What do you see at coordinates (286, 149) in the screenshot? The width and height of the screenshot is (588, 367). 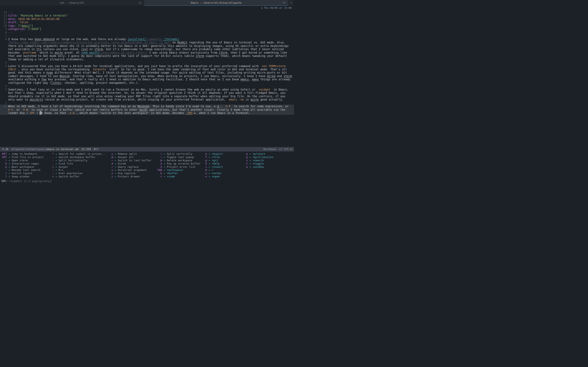 I see `encoding: LF UTF-8` at bounding box center [286, 149].